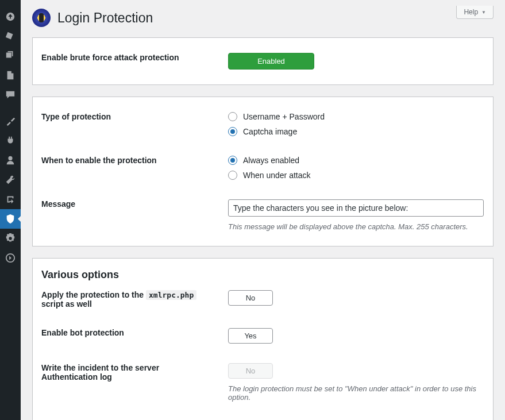 This screenshot has width=505, height=420. Describe the element at coordinates (277, 175) in the screenshot. I see `radio-label: When under attack` at that location.